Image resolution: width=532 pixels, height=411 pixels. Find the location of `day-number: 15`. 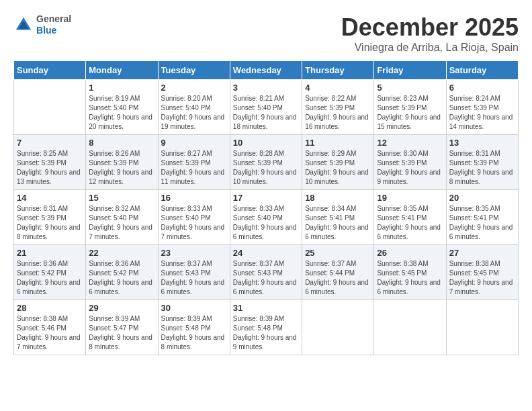

day-number: 15 is located at coordinates (122, 197).